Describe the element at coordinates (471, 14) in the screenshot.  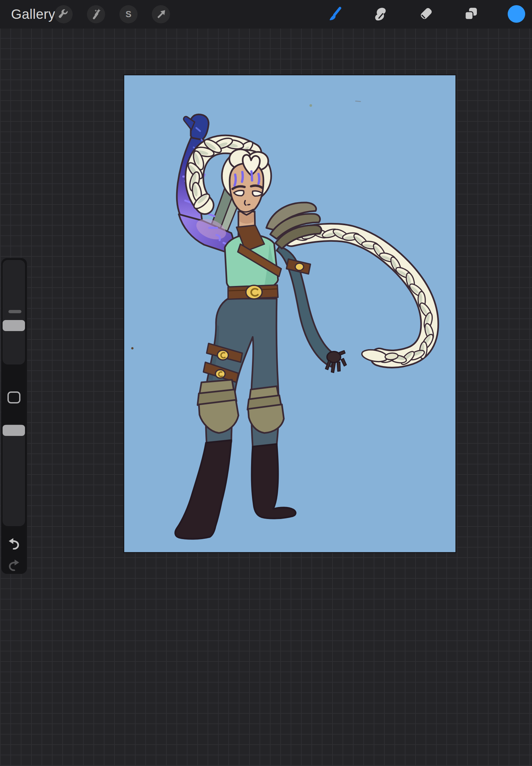
I see `layers-button` at that location.